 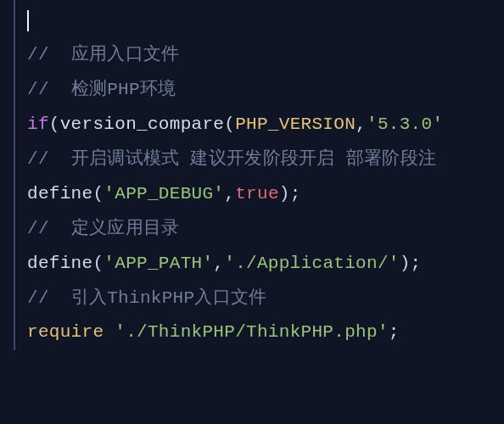 What do you see at coordinates (104, 229) in the screenshot?
I see `comment-token: // 定义应用目录` at bounding box center [104, 229].